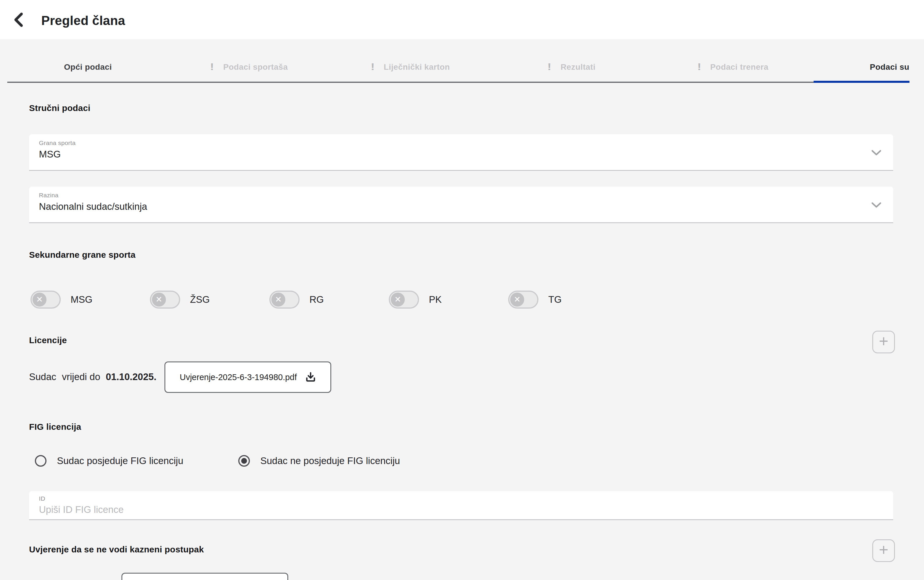 The height and width of the screenshot is (580, 924). Describe the element at coordinates (523, 300) in the screenshot. I see `toggle-switch-tg: ✕` at that location.